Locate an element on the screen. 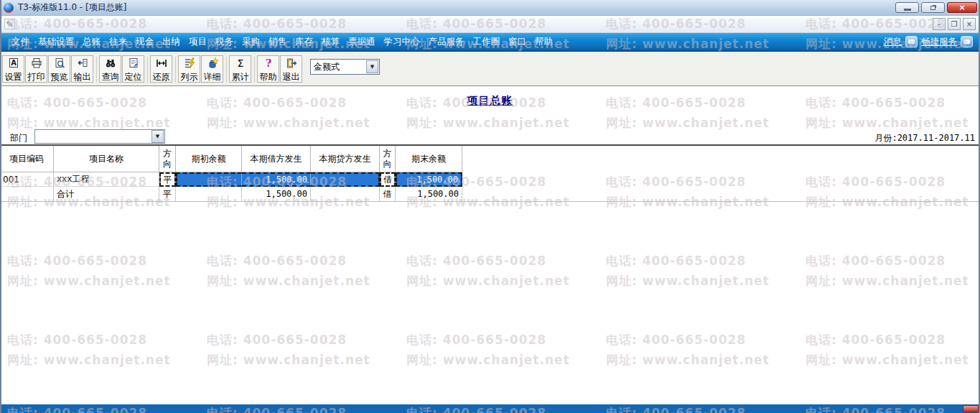  mdi-child-strip: ✎ – ❐ × is located at coordinates (490, 24).